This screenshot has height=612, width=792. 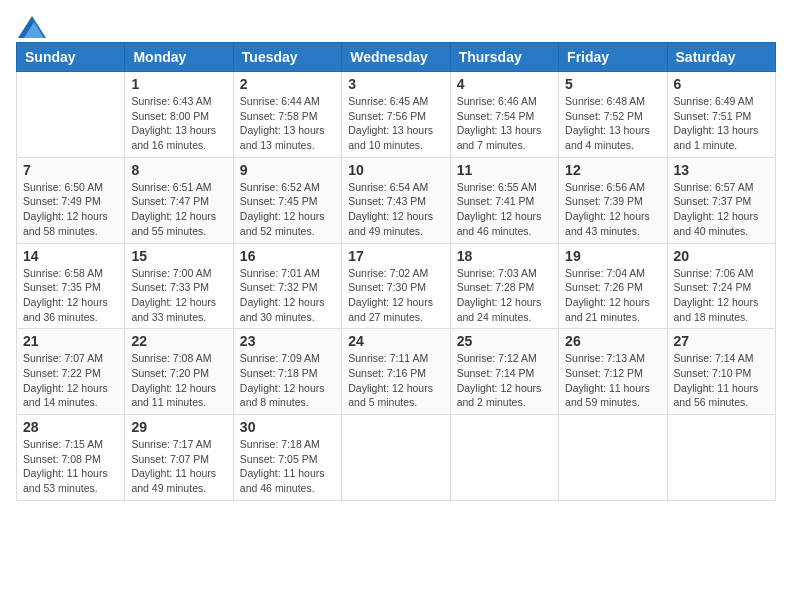 What do you see at coordinates (287, 200) in the screenshot?
I see `calendar-cell: 9Sunrise: 6:52 AM Sunset: 7:45 PM Daylig…` at bounding box center [287, 200].